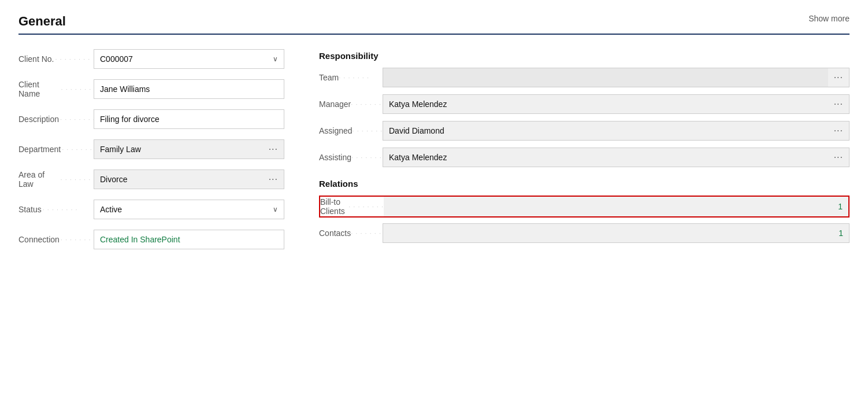 The image size is (868, 398). Describe the element at coordinates (584, 56) in the screenshot. I see `responsibility-title: Responsibility` at that location.